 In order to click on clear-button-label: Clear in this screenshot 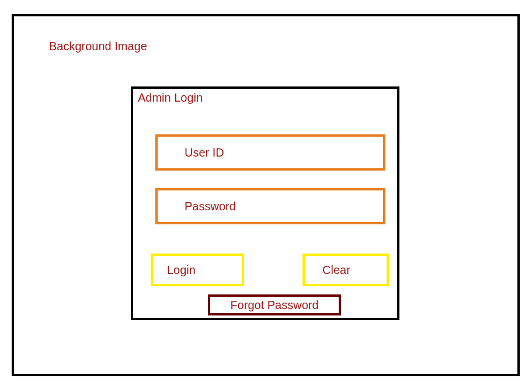, I will do `click(336, 270)`.